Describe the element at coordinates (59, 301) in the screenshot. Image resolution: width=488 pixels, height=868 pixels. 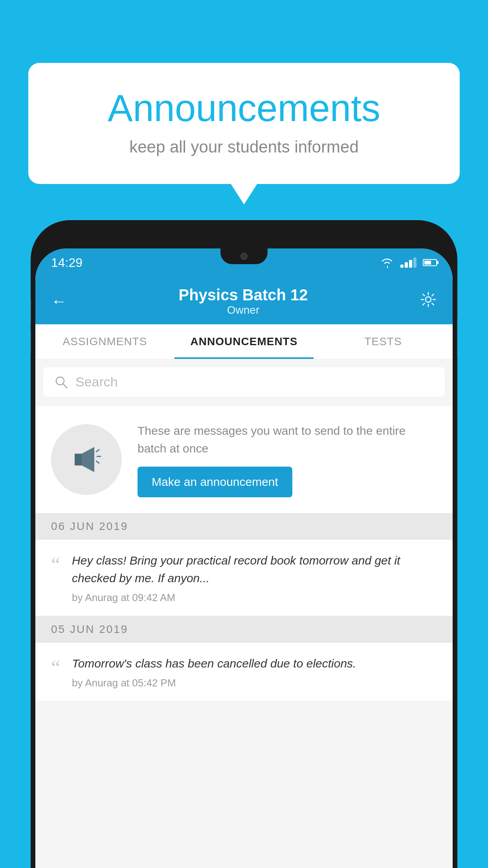
I see `back-button: ←` at that location.